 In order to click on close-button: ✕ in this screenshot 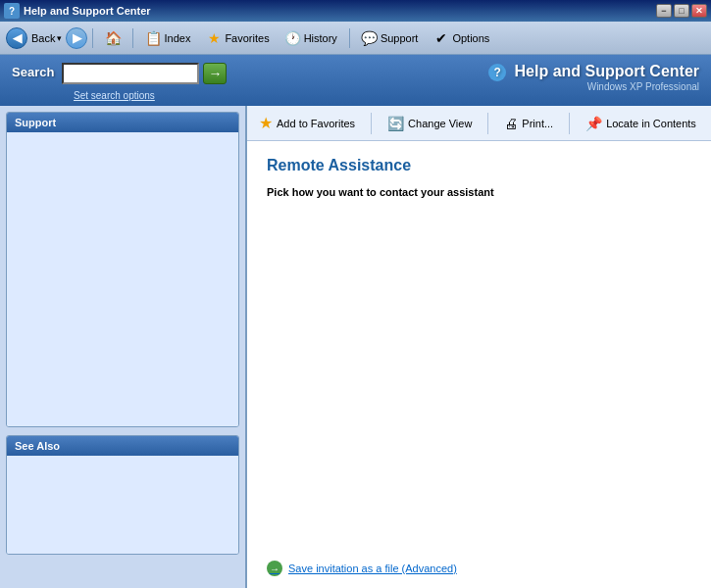, I will do `click(699, 11)`.